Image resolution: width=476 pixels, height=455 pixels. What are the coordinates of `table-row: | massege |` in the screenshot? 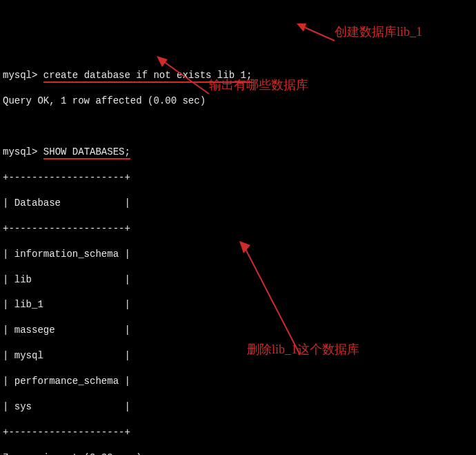 It's located at (238, 330).